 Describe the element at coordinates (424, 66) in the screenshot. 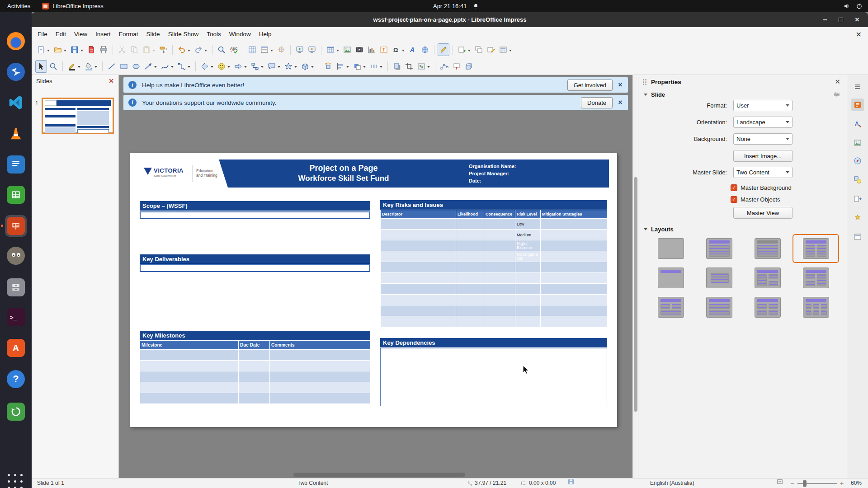

I see `image-filter-button` at that location.